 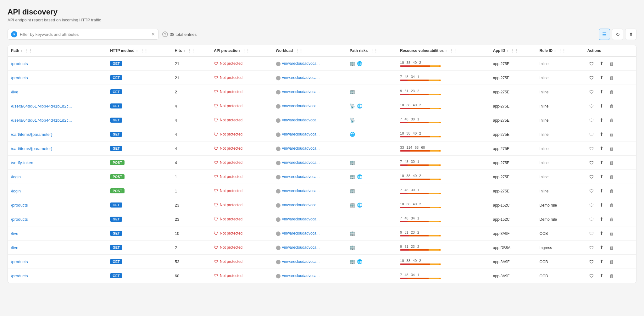 I want to click on path-link: /verify-token, so click(x=22, y=163).